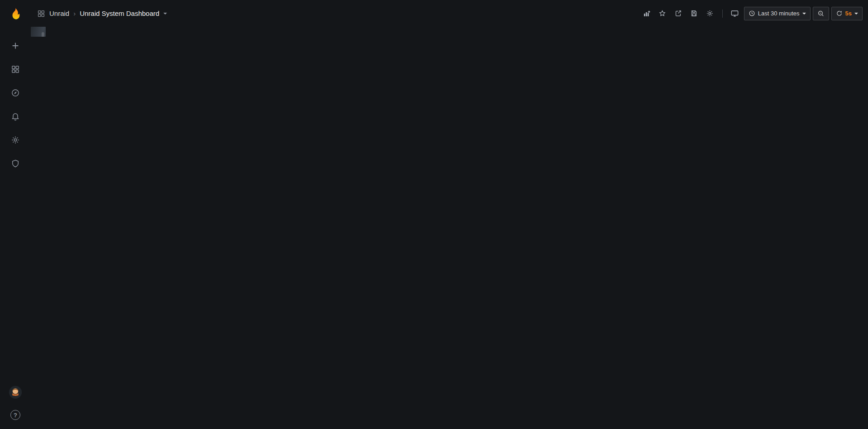  What do you see at coordinates (779, 14) in the screenshot?
I see `time-range-label: Last 30 minutes` at bounding box center [779, 14].